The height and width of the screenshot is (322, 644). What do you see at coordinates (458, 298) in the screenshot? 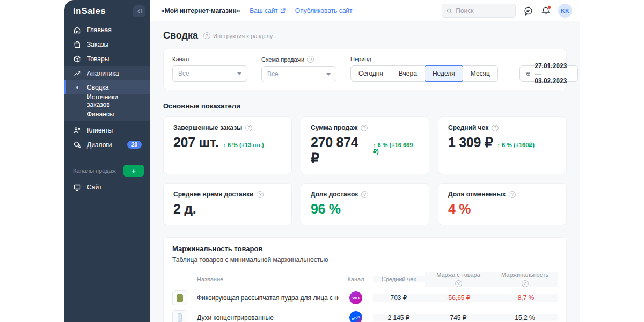
I see `margin-cell: -56,65 ₽` at bounding box center [458, 298].